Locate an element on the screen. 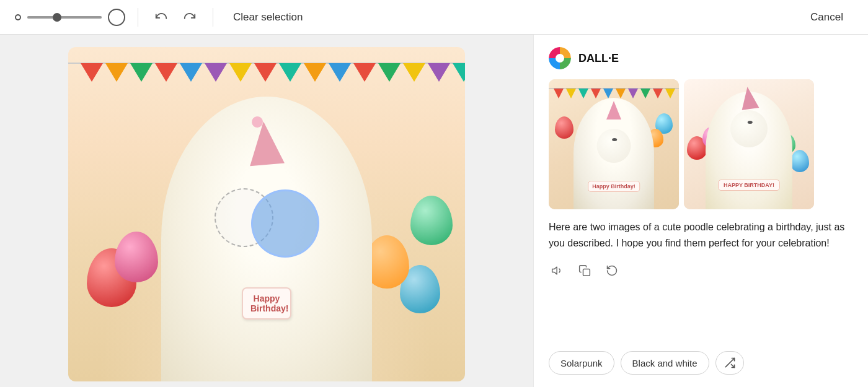 Image resolution: width=868 pixels, height=387 pixels. shuffle-icon is located at coordinates (730, 363).